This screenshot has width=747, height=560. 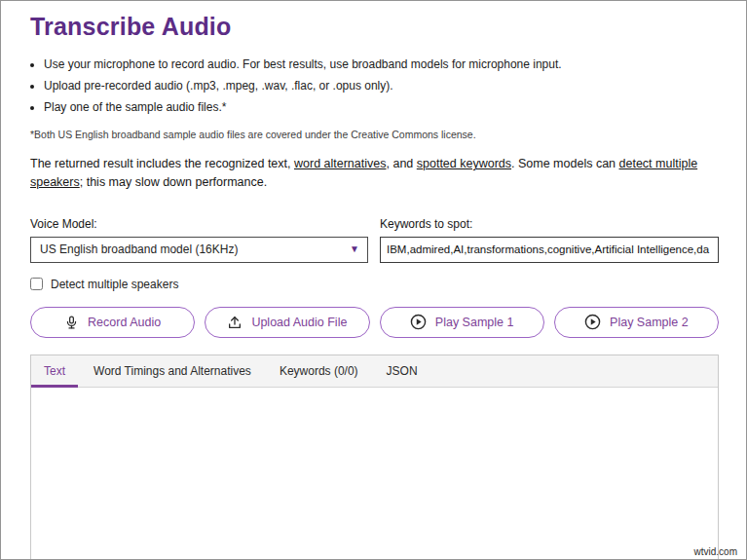 What do you see at coordinates (125, 322) in the screenshot?
I see `record-audio-label: Record Audio` at bounding box center [125, 322].